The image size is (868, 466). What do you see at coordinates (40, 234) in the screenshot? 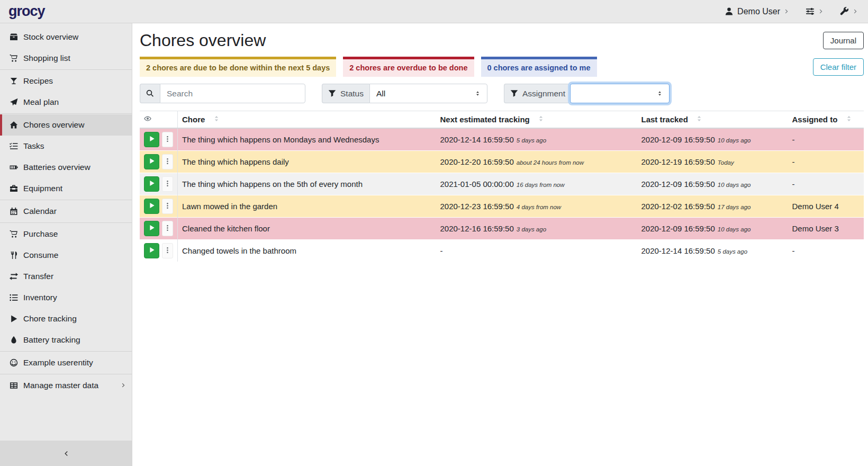
I see `sidebar-item-label: Purchase` at bounding box center [40, 234].